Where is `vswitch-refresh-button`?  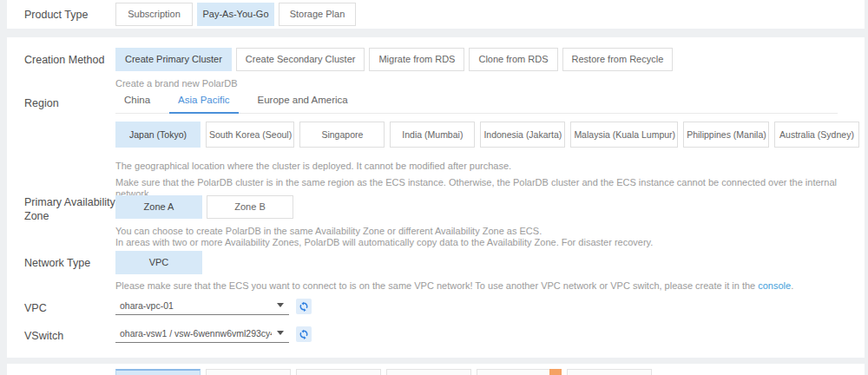
vswitch-refresh-button is located at coordinates (304, 334).